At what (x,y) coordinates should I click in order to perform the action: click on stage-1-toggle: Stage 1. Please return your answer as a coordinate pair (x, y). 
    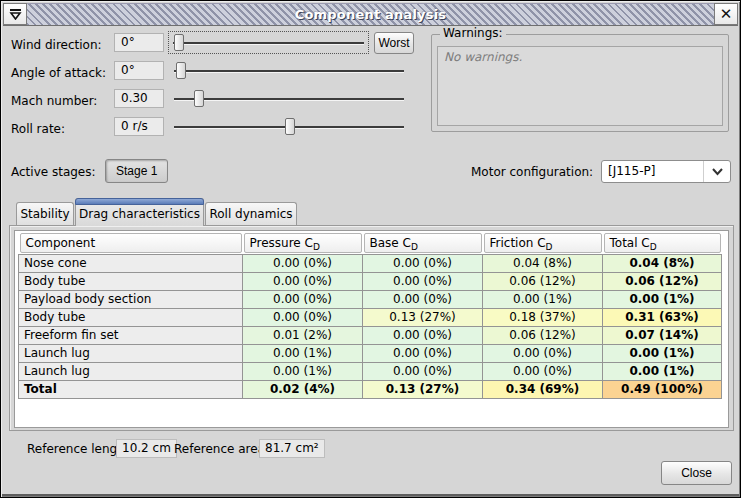
    Looking at the image, I should click on (136, 171).